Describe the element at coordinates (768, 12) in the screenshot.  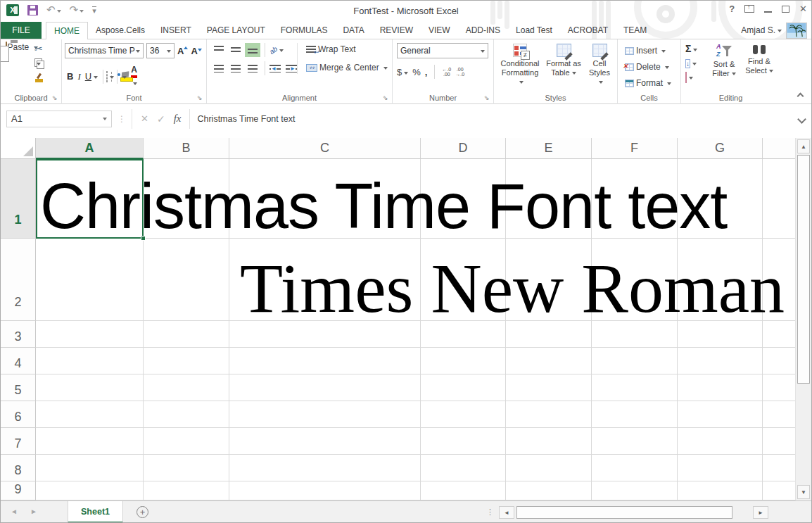
I see `minimize-icon` at that location.